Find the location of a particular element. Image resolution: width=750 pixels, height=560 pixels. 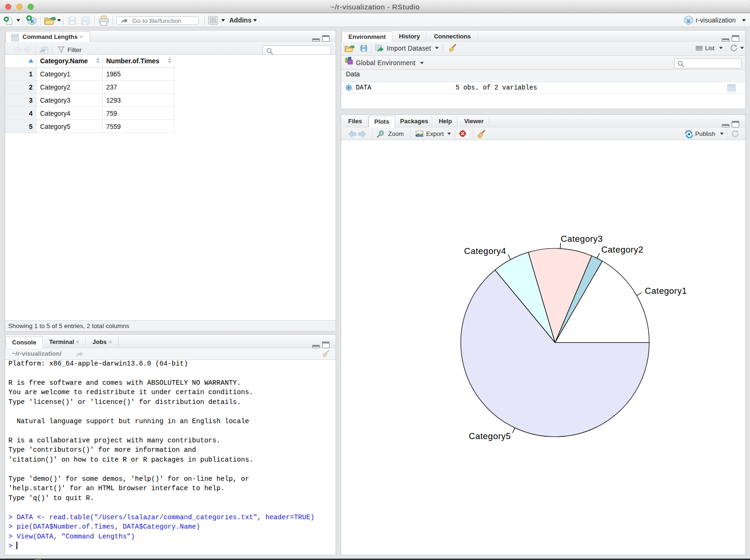

svg-text: Category1 is located at coordinates (666, 291).